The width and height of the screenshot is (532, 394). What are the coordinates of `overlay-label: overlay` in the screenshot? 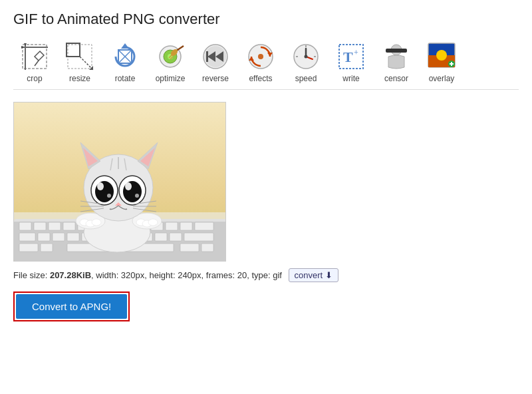 It's located at (442, 79).